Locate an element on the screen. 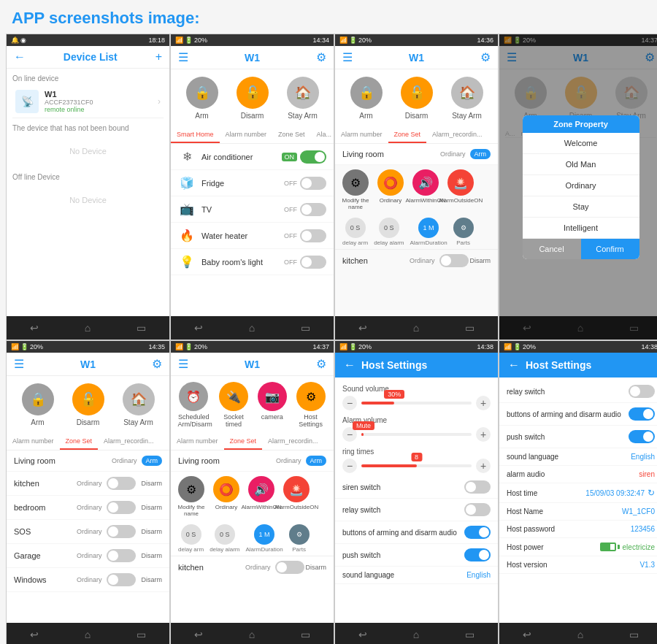 This screenshot has width=657, height=644. sh-item-ac: ❄ Air conditioner ON is located at coordinates (253, 157).